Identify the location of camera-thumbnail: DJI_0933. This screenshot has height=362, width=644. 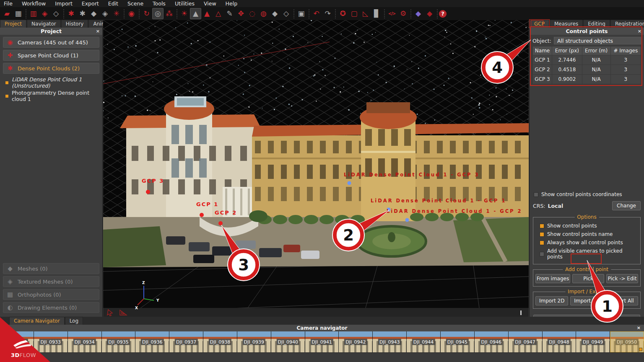
(51, 342).